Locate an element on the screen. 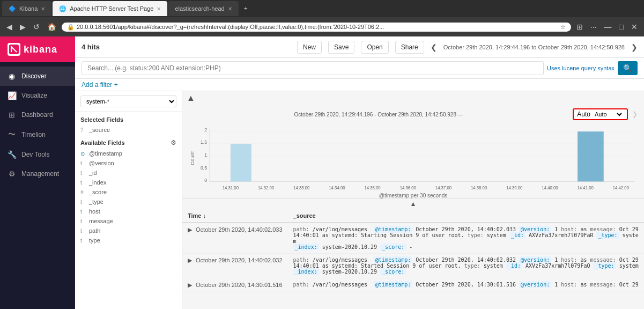  selected-field-source: ? _source is located at coordinates (129, 130).